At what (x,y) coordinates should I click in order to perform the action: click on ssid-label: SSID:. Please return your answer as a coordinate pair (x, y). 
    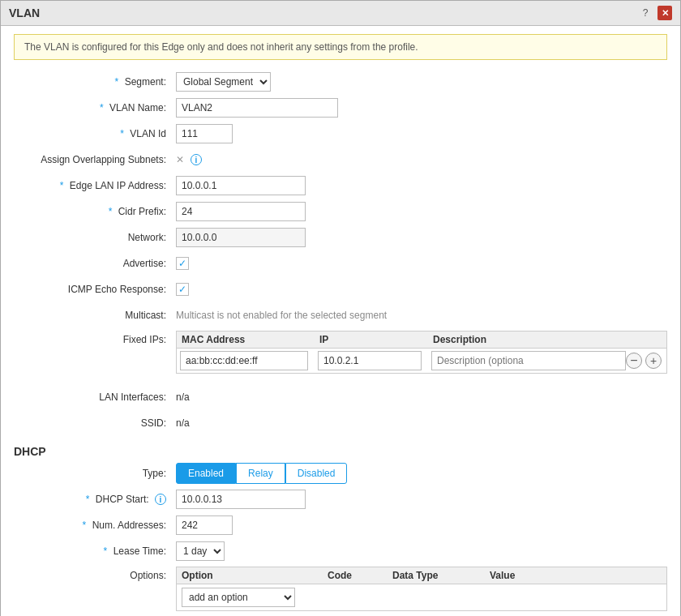
    Looking at the image, I should click on (95, 423).